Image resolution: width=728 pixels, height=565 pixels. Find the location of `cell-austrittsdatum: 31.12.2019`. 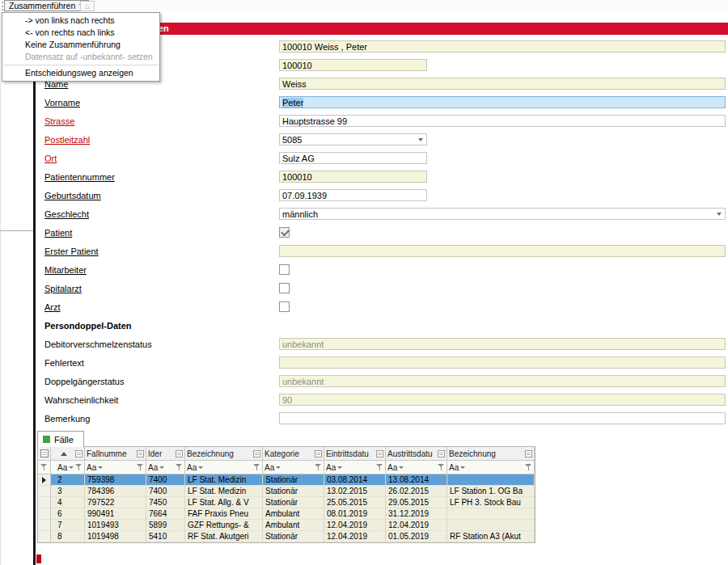

cell-austrittsdatum: 31.12.2019 is located at coordinates (417, 514).